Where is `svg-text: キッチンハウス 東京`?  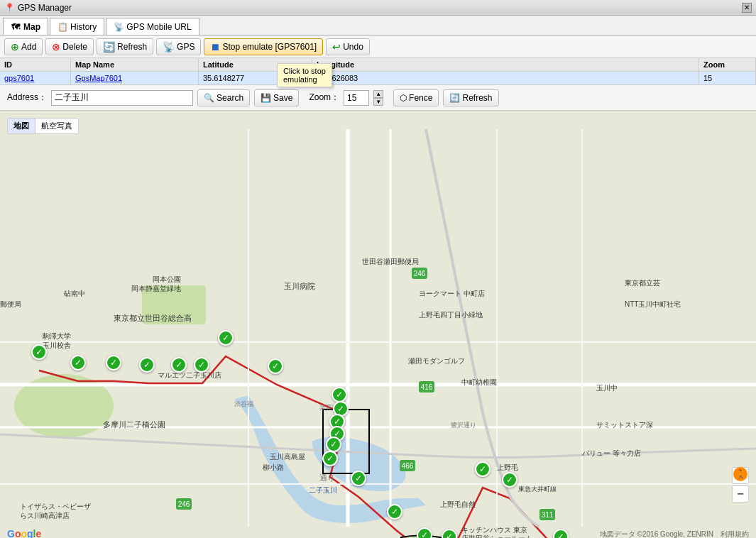 svg-text: キッチンハウス 東京 is located at coordinates (494, 529).